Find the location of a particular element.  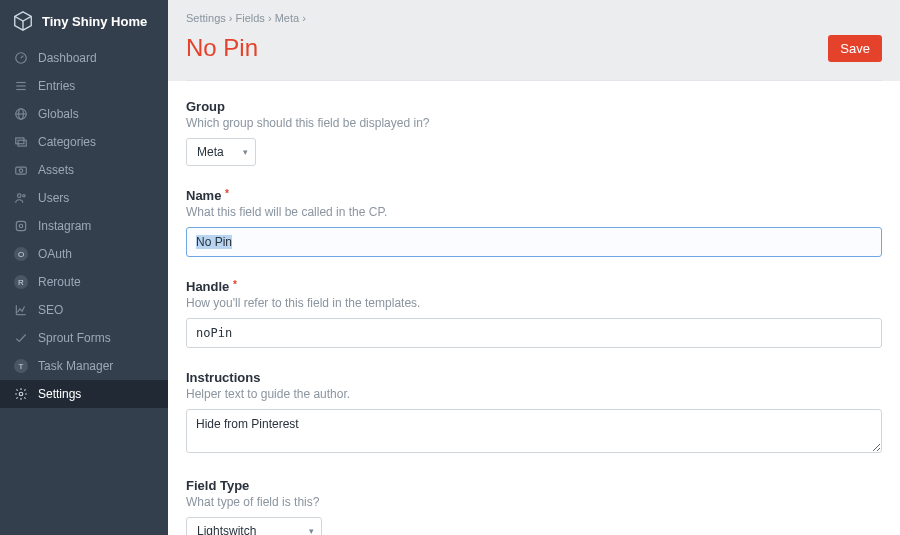

gauge-icon is located at coordinates (21, 58).